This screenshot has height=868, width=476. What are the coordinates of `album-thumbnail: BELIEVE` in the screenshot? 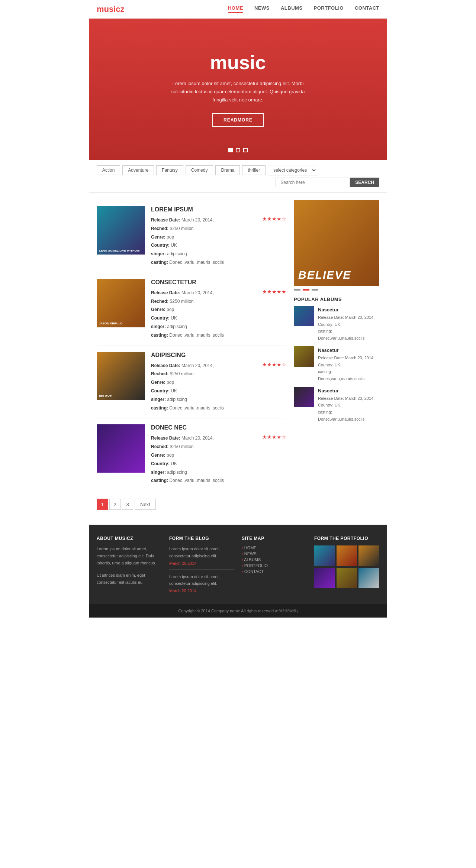 It's located at (121, 376).